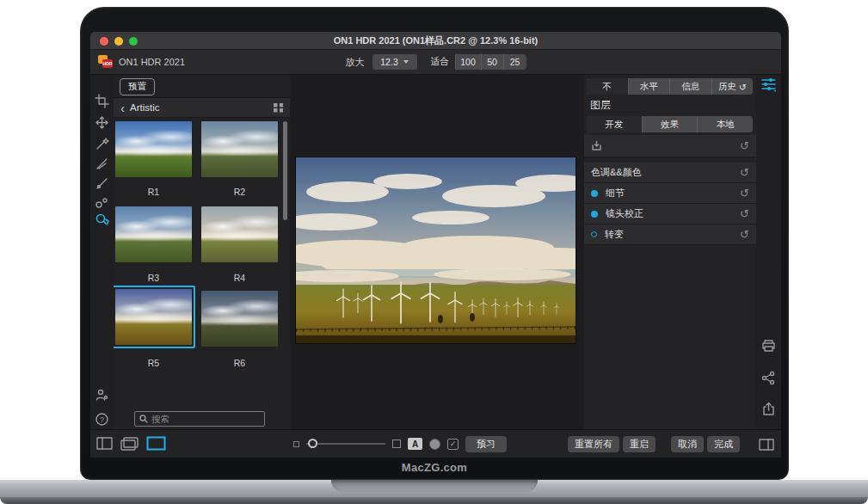 The width and height of the screenshot is (868, 504). Describe the element at coordinates (769, 409) in the screenshot. I see `export-icon` at that location.